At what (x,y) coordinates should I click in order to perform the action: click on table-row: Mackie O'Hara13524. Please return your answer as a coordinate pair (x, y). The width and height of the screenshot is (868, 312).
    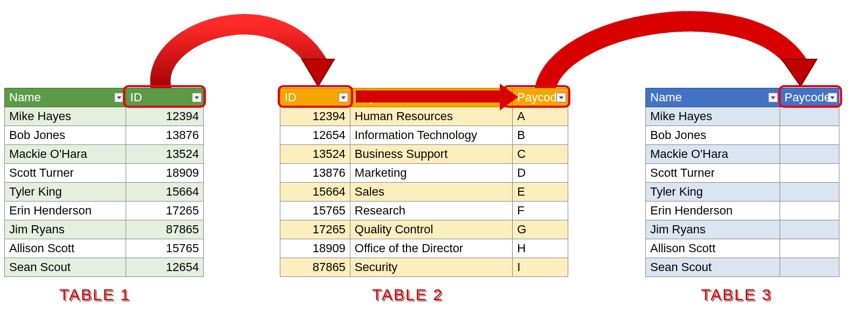
    Looking at the image, I should click on (105, 154).